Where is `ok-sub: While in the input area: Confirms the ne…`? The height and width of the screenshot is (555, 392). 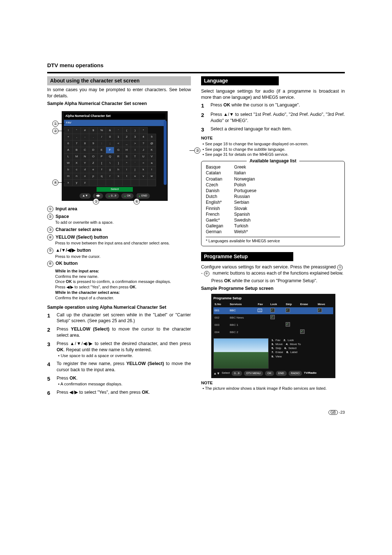
ok-sub: While in the input area: Confirms the ne… is located at coordinates (123, 285).